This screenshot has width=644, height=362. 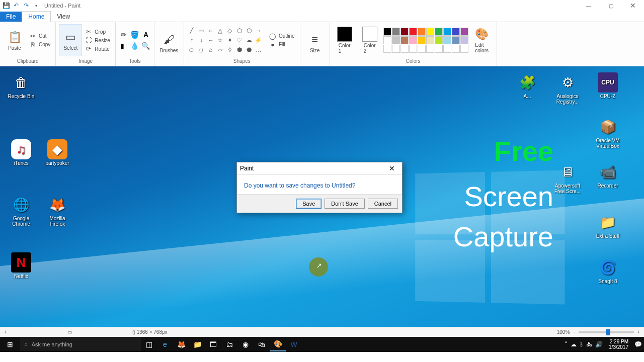 I want to click on color1-button: Color 1, so click(x=345, y=40).